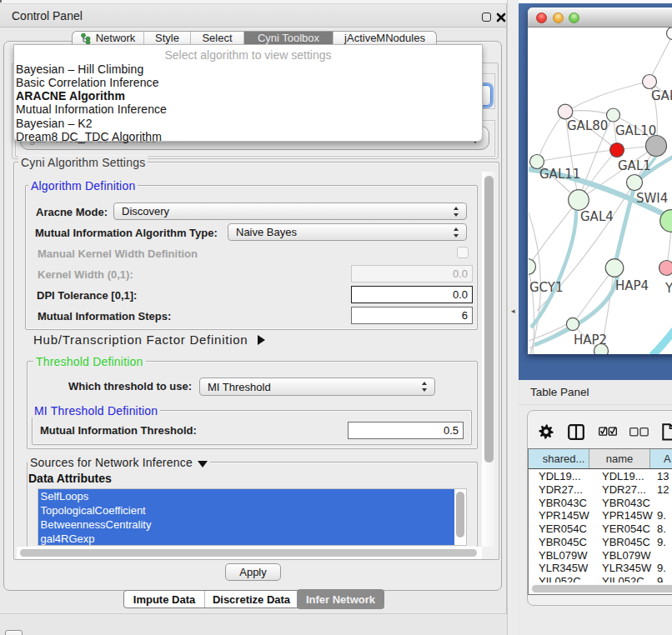  Describe the element at coordinates (248, 137) in the screenshot. I see `dropdown-item-dream8: Dream8 DC_TDC Algorithm` at that location.